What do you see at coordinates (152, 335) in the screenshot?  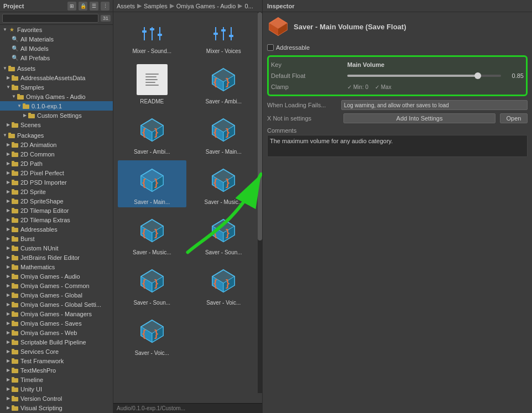 I see `asset-saver-voice-2: { } Saver - Voic...` at bounding box center [152, 335].